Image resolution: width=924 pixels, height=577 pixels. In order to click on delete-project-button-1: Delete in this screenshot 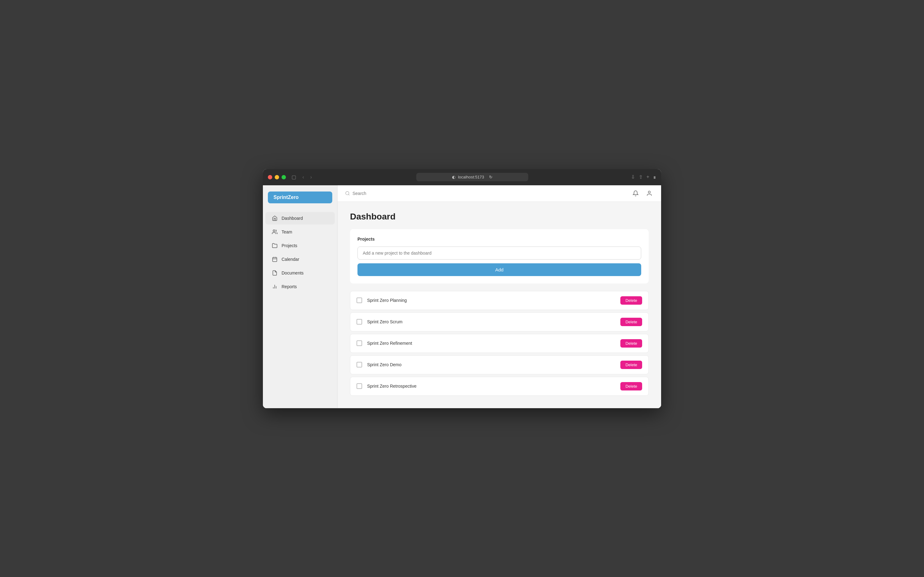, I will do `click(632, 300)`.